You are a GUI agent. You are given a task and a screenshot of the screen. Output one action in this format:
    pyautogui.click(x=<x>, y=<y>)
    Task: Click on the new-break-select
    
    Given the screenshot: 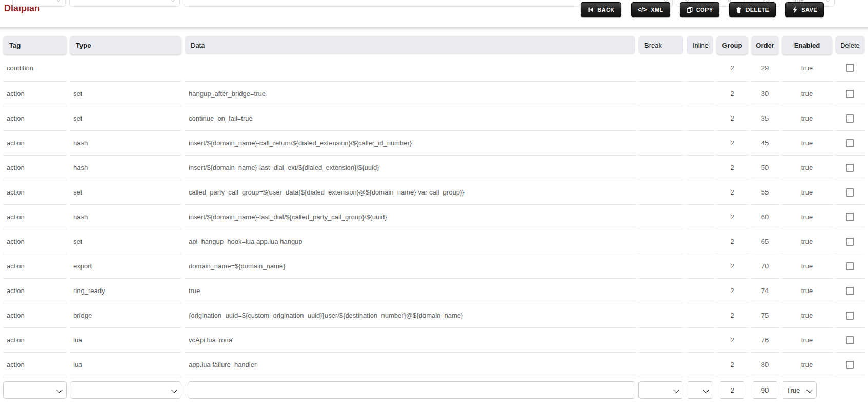 What is the action you would take?
    pyautogui.click(x=661, y=390)
    